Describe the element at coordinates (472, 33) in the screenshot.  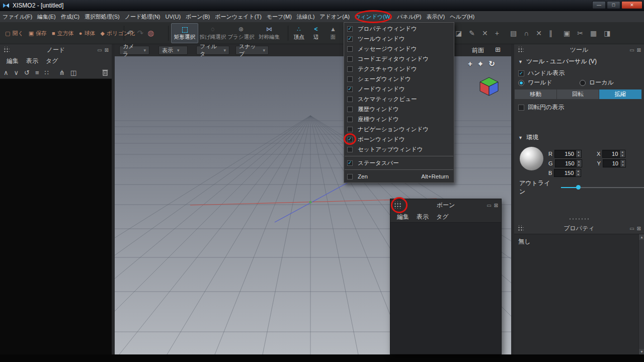
I see `pencil-icon: ✎` at that location.